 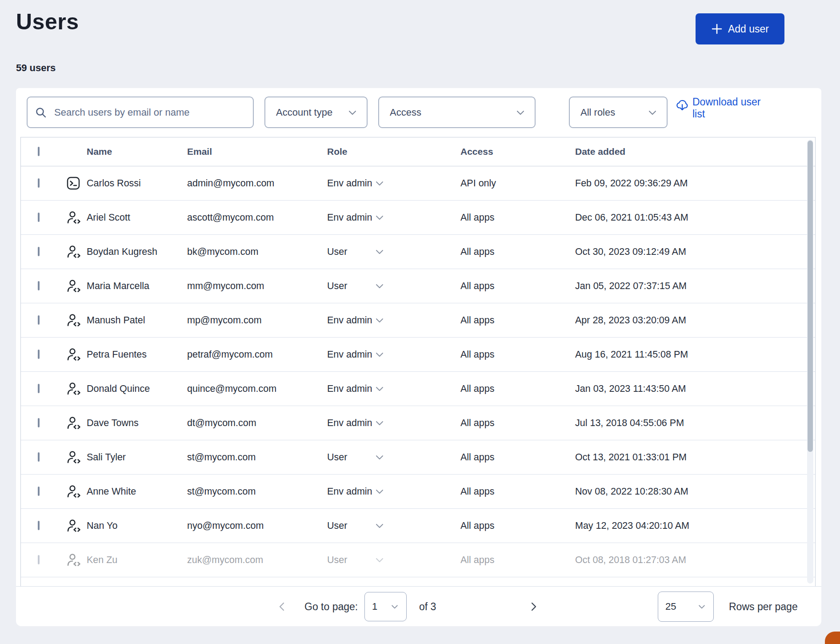 What do you see at coordinates (418, 218) in the screenshot?
I see `table-row: Ariel Scott ascott@mycom.com Env admin A…` at bounding box center [418, 218].